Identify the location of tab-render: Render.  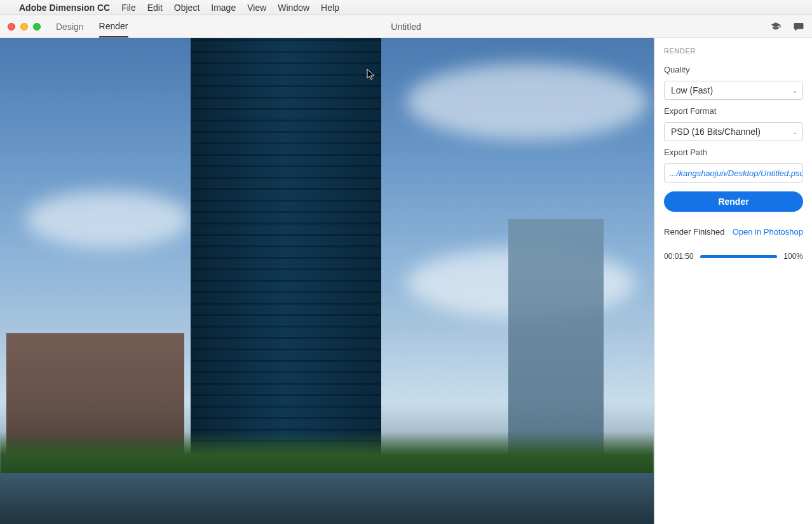
(114, 27).